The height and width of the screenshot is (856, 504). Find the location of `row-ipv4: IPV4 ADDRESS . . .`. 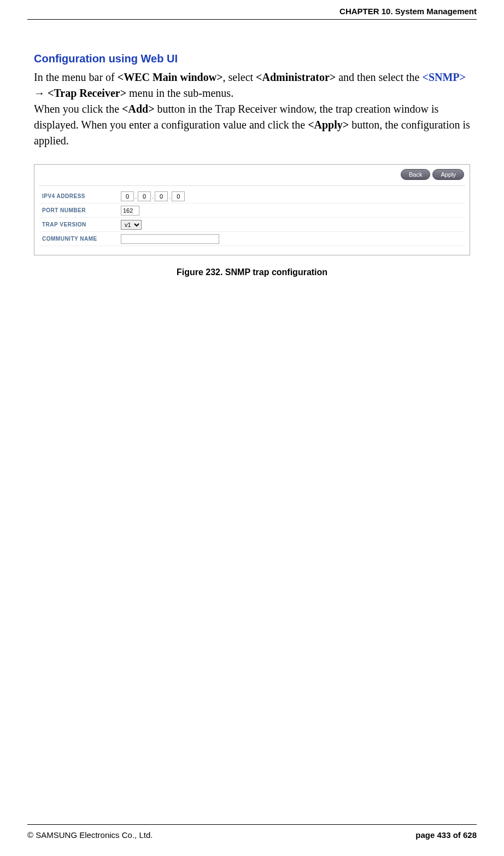

row-ipv4: IPV4 ADDRESS . . . is located at coordinates (252, 196).